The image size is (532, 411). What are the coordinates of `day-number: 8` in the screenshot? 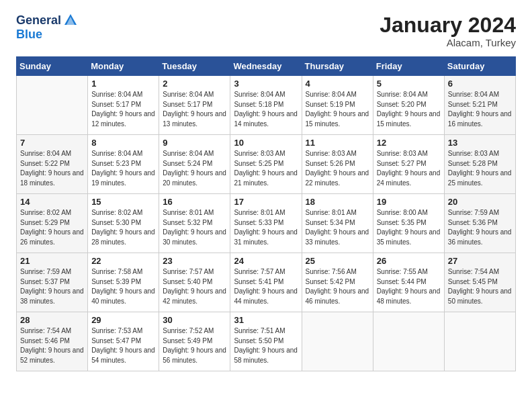 It's located at (124, 142).